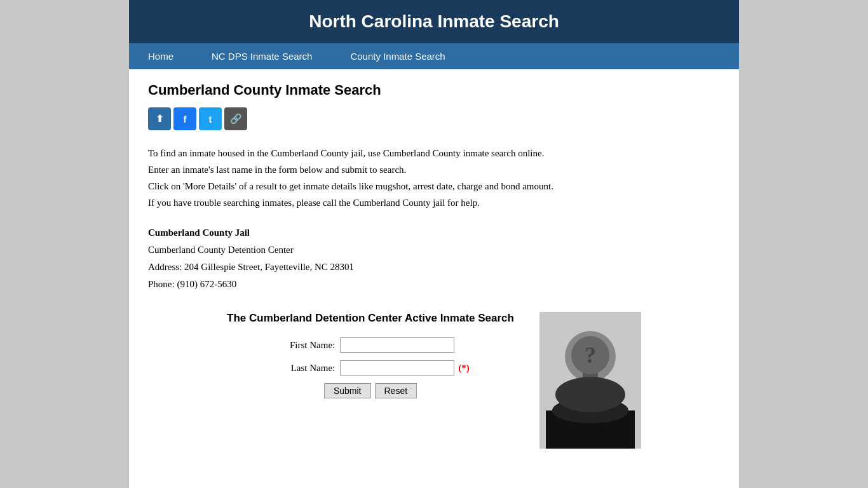 The image size is (868, 488). I want to click on twitter-button: t, so click(210, 119).